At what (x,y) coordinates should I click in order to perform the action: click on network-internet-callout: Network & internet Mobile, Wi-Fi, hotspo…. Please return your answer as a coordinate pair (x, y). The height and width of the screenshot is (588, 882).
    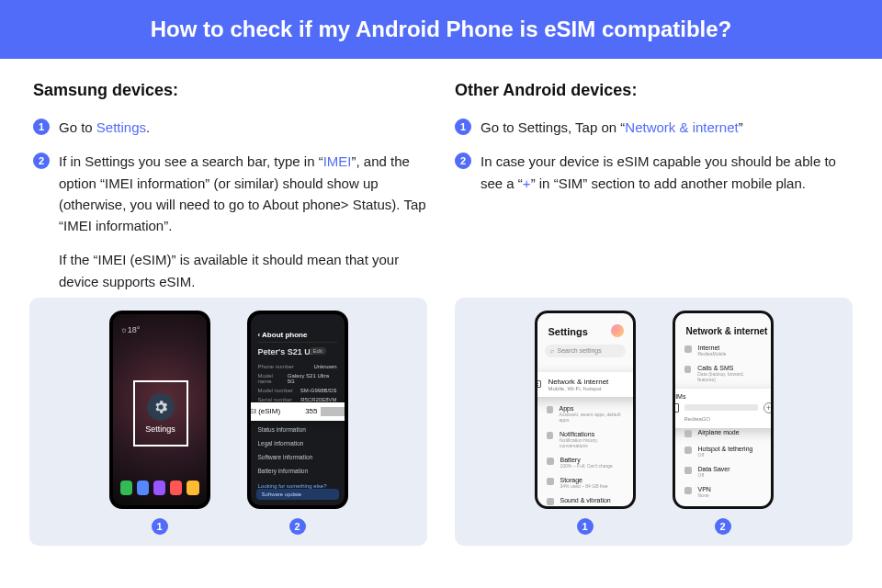
    Looking at the image, I should click on (585, 384).